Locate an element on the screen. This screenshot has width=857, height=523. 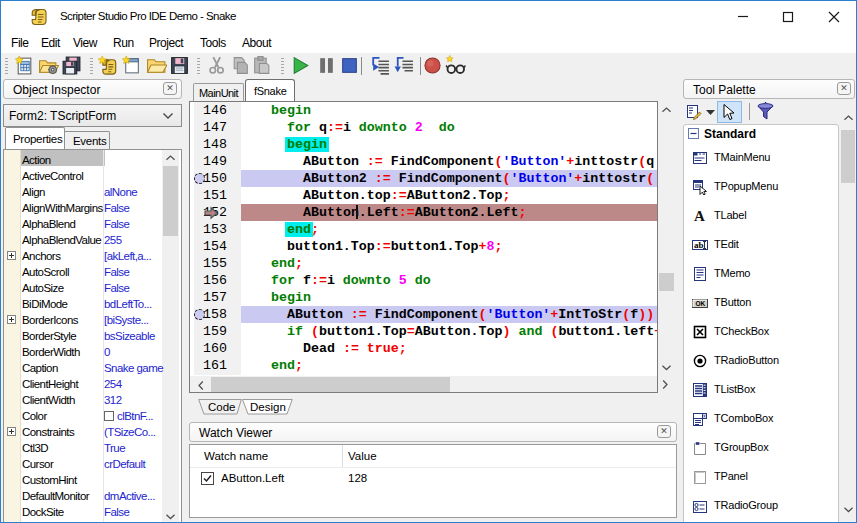
svg-text: ab is located at coordinates (699, 245).